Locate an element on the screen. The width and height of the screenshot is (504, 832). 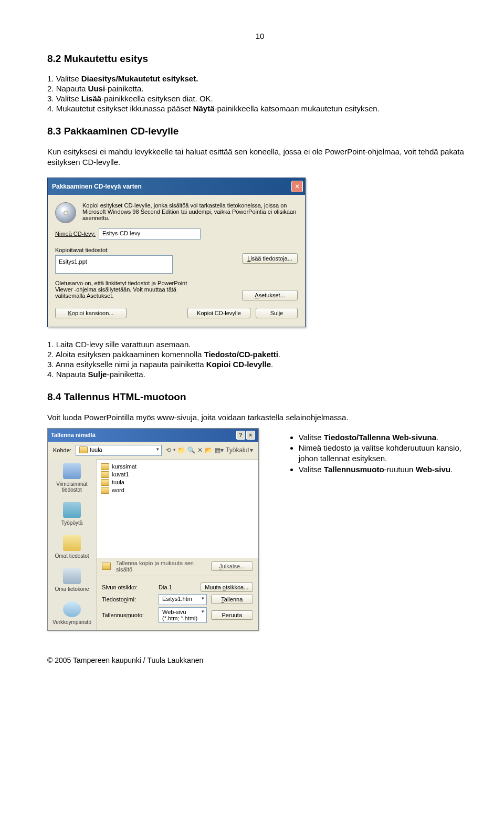
steps-8-3: 1. Laita CD-levy sille varattuun asemaan… is located at coordinates (260, 359).